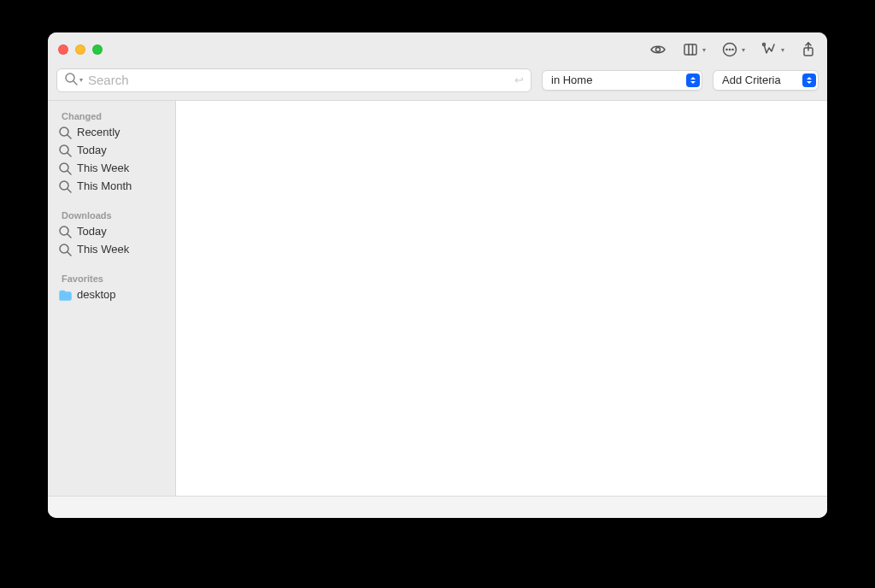 The image size is (875, 588). What do you see at coordinates (520, 80) in the screenshot?
I see `enter-key-icon: ↩` at bounding box center [520, 80].